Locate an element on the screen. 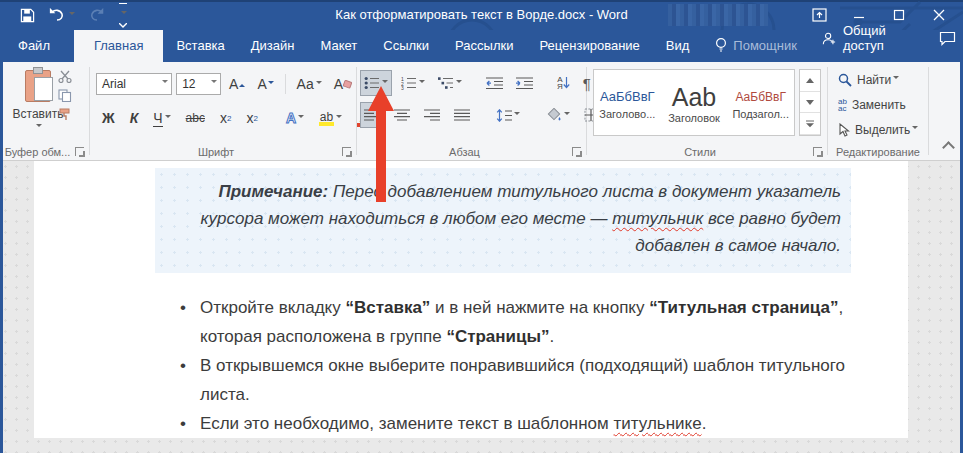 The width and height of the screenshot is (963, 453). group-font: Arial 12 A A Aa А Ж К Ч abc x x А is located at coordinates (223, 111).